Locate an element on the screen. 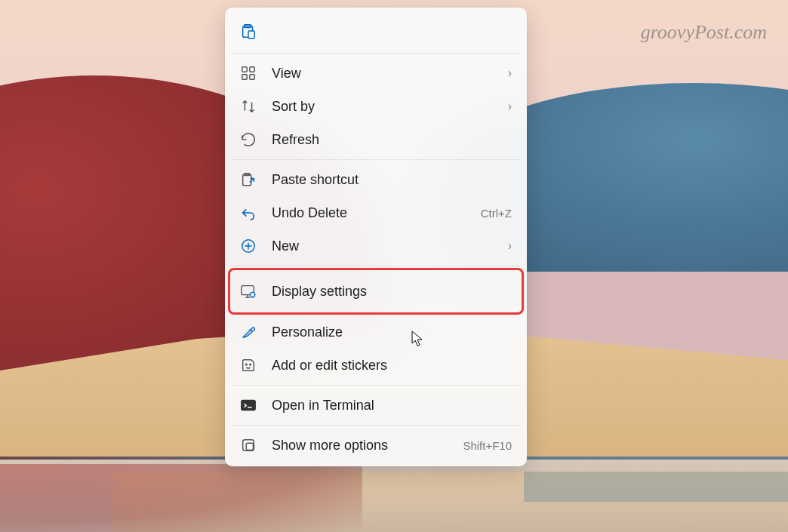 This screenshot has height=532, width=788. terminal-icon is located at coordinates (248, 405).